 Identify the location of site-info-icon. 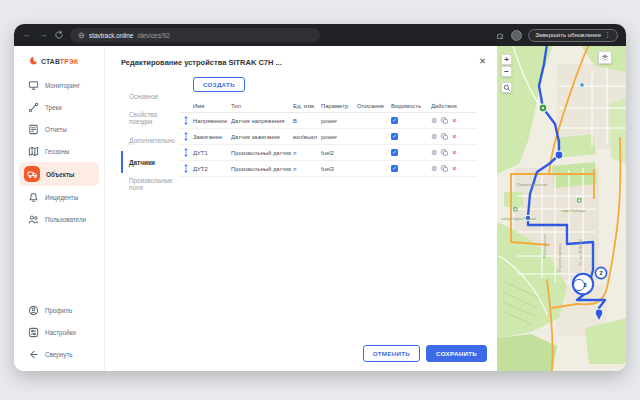
(82, 36).